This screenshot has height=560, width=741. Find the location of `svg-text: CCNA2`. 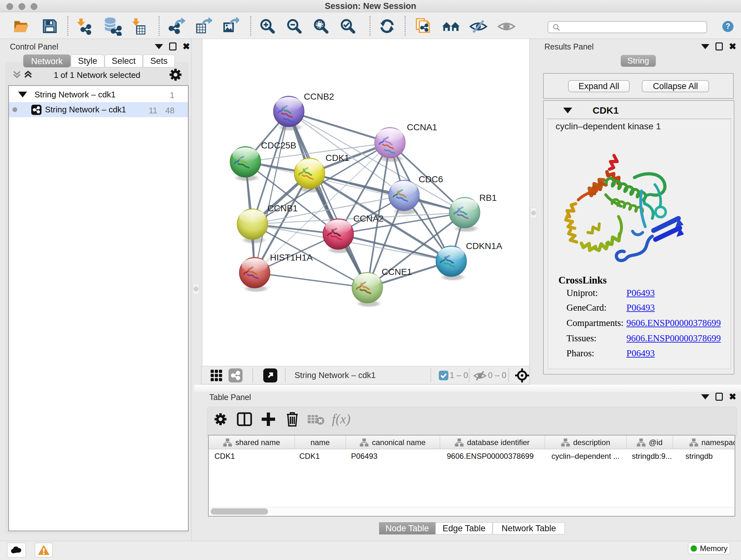

svg-text: CCNA2 is located at coordinates (368, 219).